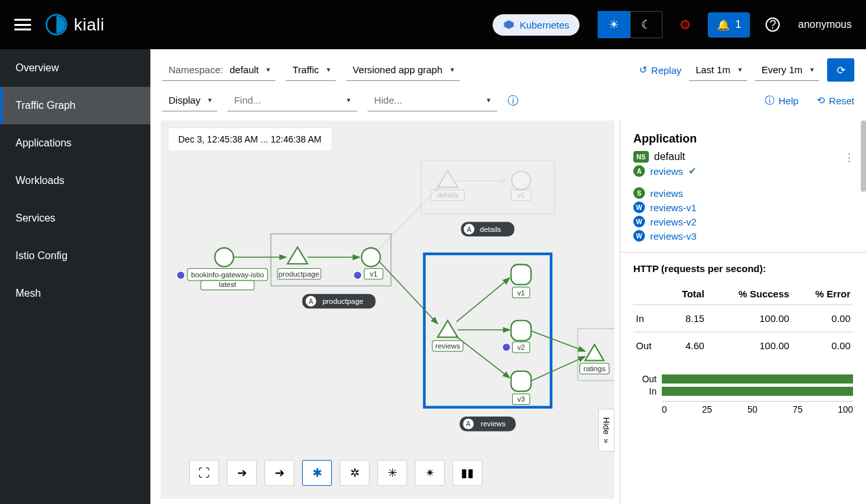 This screenshot has height=504, width=866. Describe the element at coordinates (75, 25) in the screenshot. I see `brand-logo: kiali` at that location.